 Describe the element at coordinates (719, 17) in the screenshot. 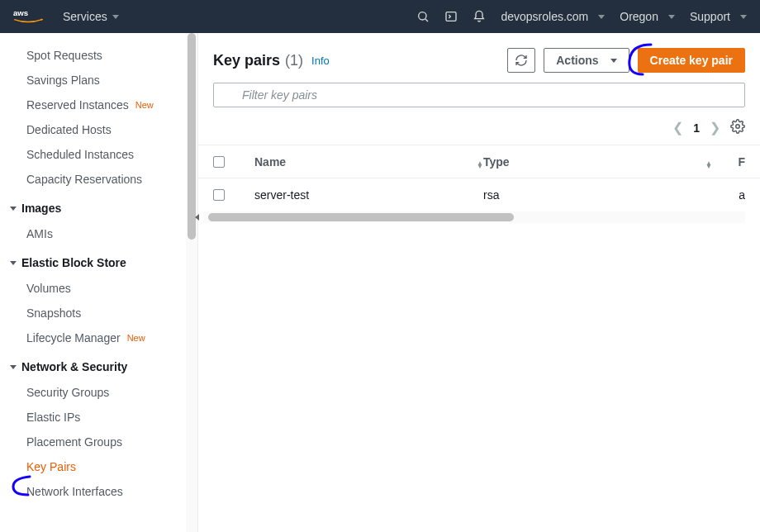

I see `support-menu: Support` at that location.